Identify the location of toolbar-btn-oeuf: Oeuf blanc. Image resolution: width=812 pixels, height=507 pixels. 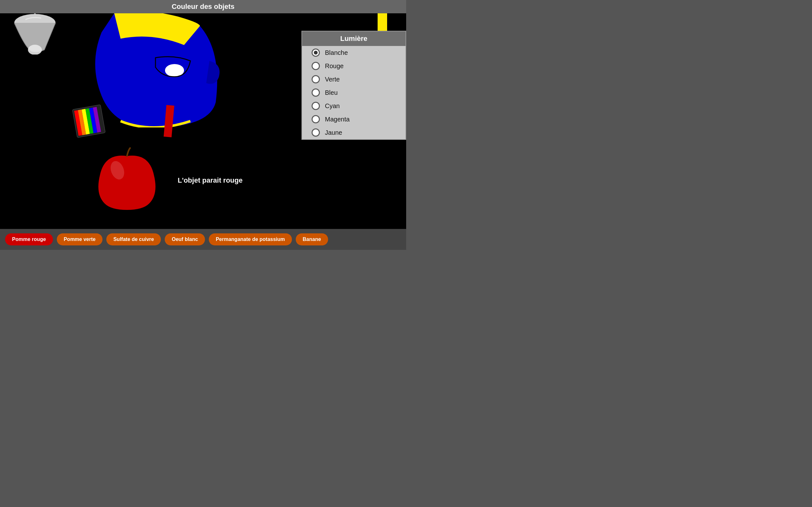
(185, 239).